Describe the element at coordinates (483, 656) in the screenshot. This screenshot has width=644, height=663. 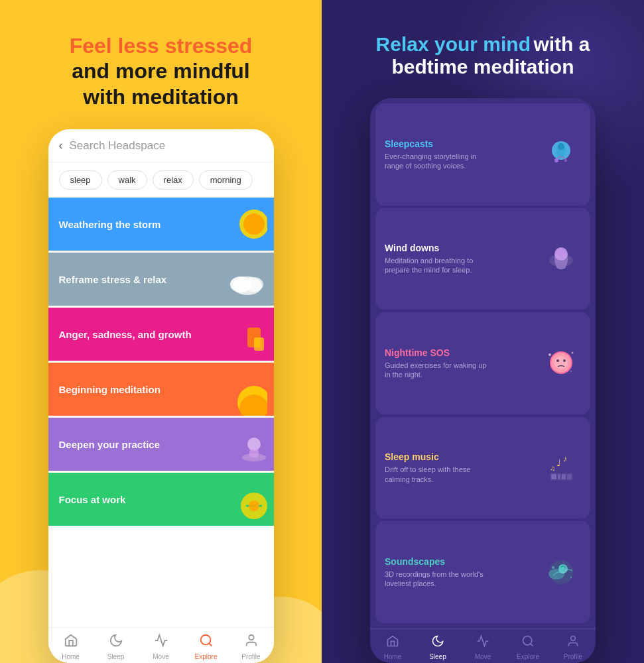
I see `right-nav-label-move: Move` at that location.